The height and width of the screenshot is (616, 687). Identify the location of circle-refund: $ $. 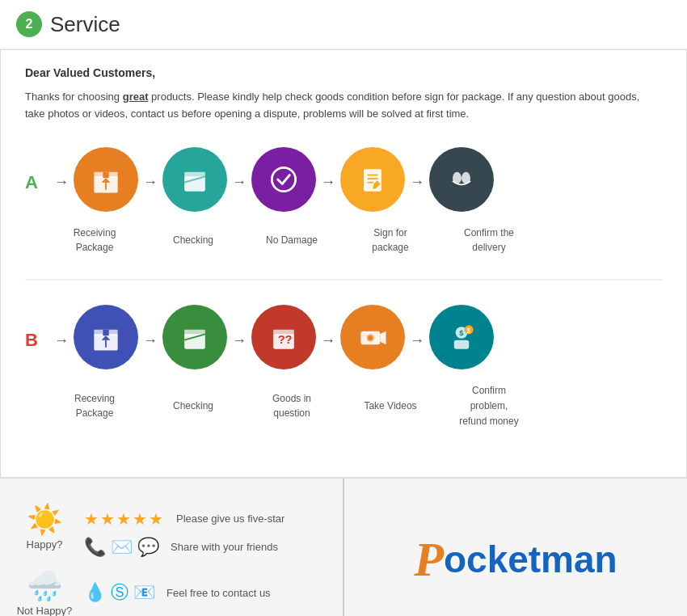
(462, 337).